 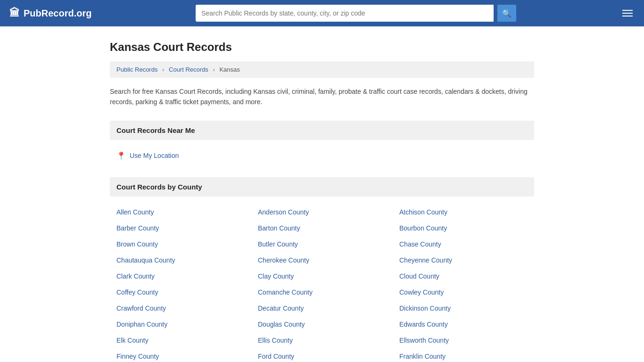 What do you see at coordinates (322, 244) in the screenshot?
I see `county-link: Butler County` at bounding box center [322, 244].